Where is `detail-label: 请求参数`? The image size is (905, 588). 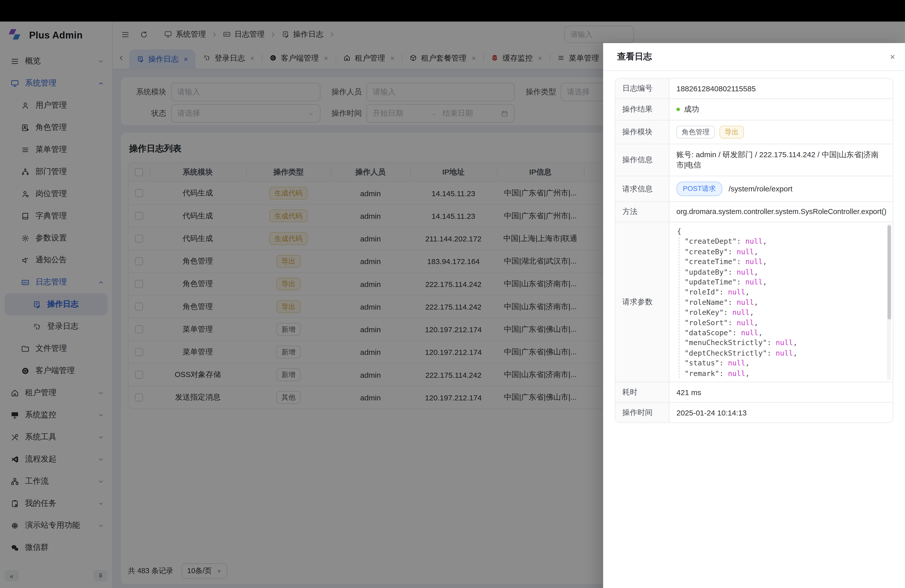
detail-label: 请求参数 is located at coordinates (643, 302).